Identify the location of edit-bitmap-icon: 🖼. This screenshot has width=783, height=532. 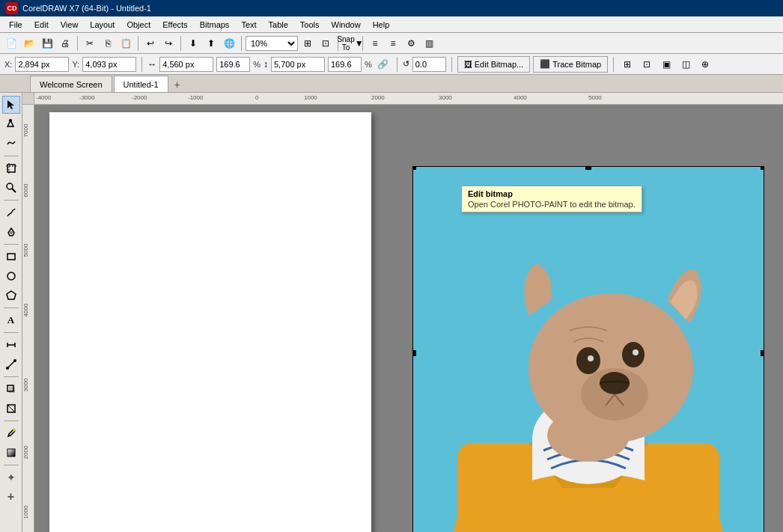
(469, 64).